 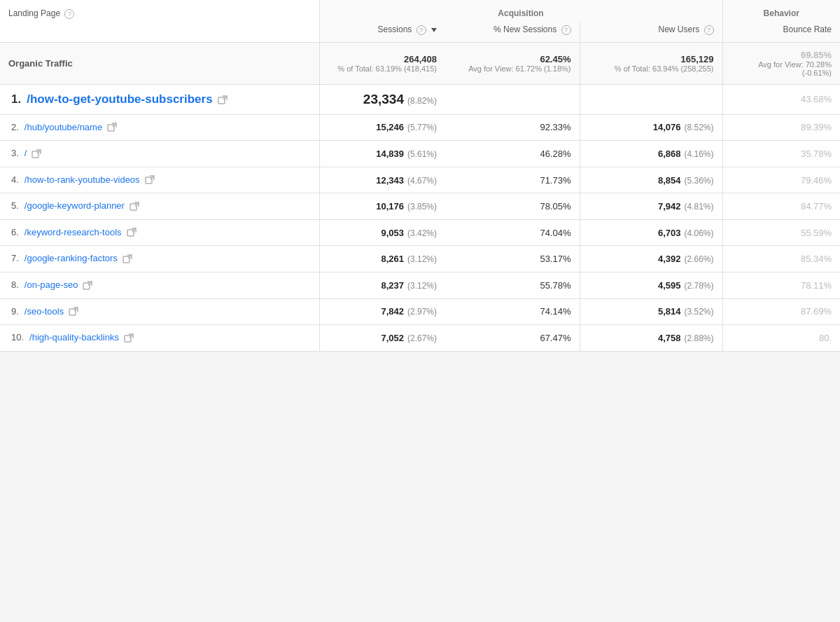 I want to click on page-link: /how-to-get-youtube-subscribers, so click(x=119, y=99).